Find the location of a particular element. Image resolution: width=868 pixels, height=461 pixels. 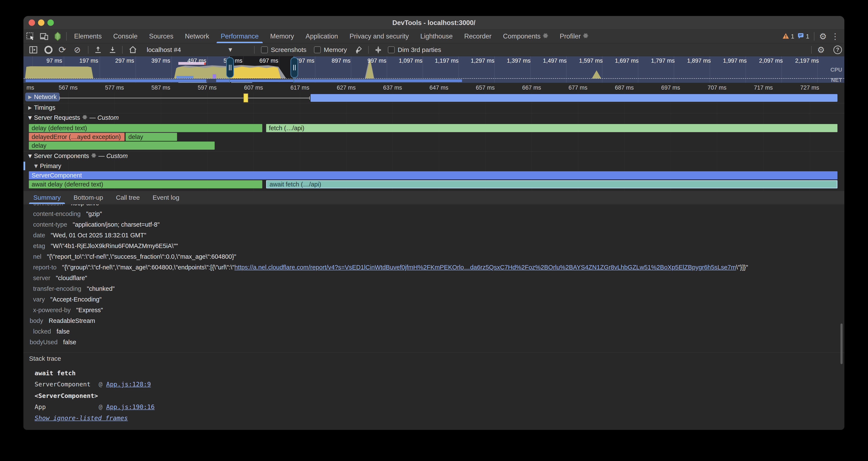

overview-tick: 297 ms is located at coordinates (118, 61).